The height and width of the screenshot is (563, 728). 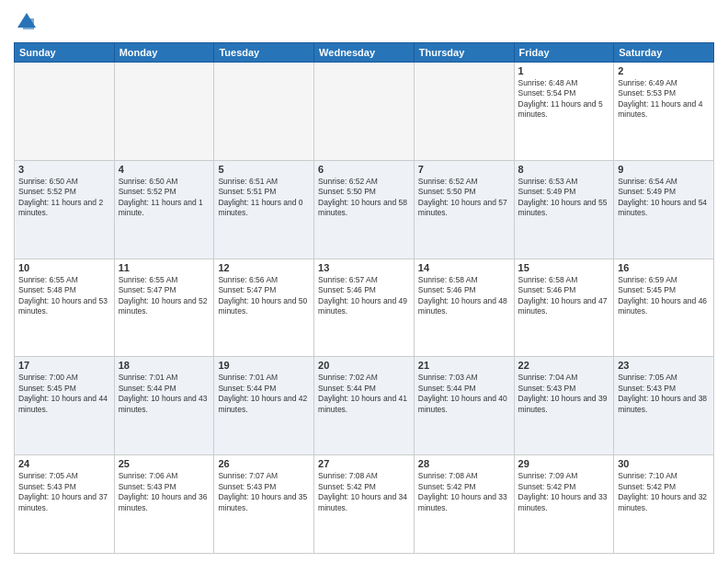 I want to click on calendar-cell: 1Sunrise: 6:48 AMSunset: 5:54 PMDaylight…, so click(x=564, y=112).